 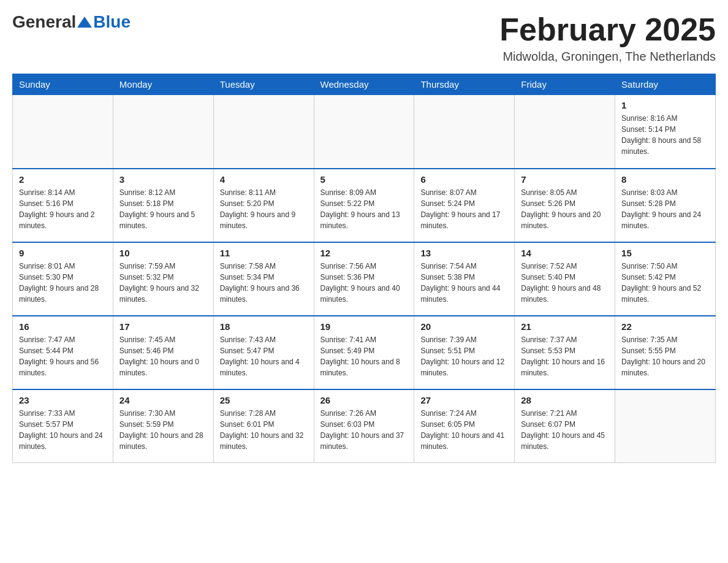 What do you see at coordinates (63, 209) in the screenshot?
I see `day-info: Sunrise: 8:14 AMSunset: 5:16 PMDaylight:…` at bounding box center [63, 209].